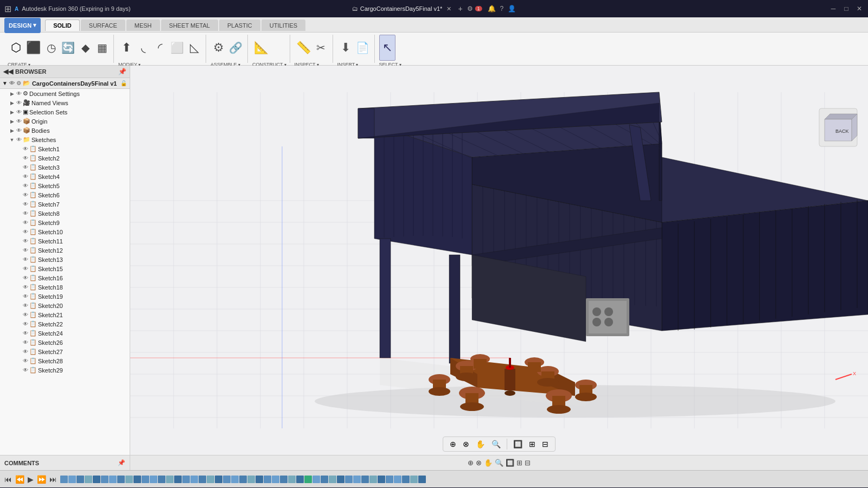  What do you see at coordinates (143, 48) in the screenshot?
I see `fillet-button: ◟` at bounding box center [143, 48].